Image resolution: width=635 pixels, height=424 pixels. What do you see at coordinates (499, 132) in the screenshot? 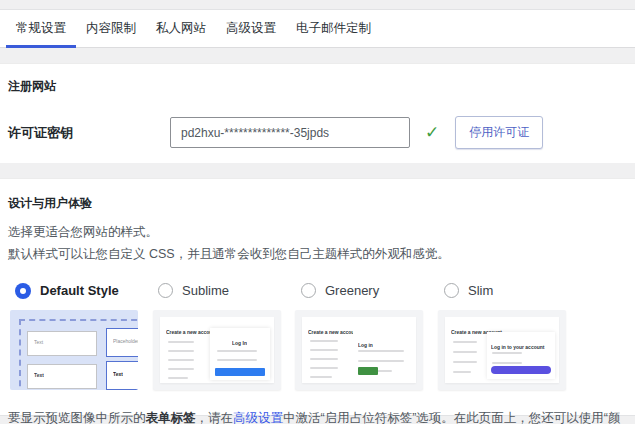
I see `deactivate-license-button: 停用许可证` at bounding box center [499, 132].